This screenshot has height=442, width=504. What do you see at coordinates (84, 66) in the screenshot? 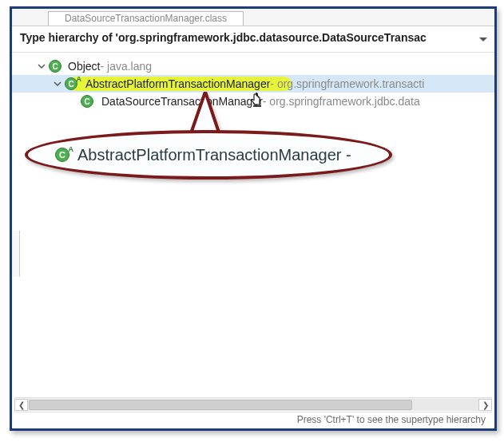
I see `class-name: Object` at bounding box center [84, 66].